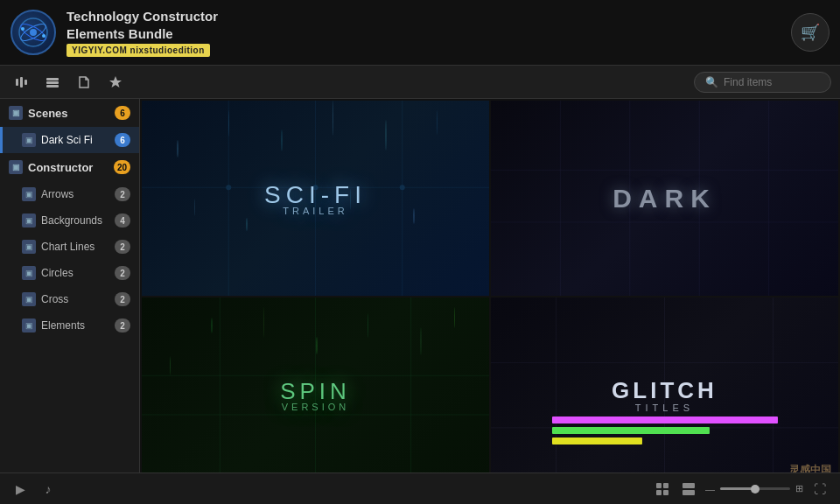  What do you see at coordinates (58, 273) in the screenshot?
I see `circles-label: Circles` at bounding box center [58, 273].